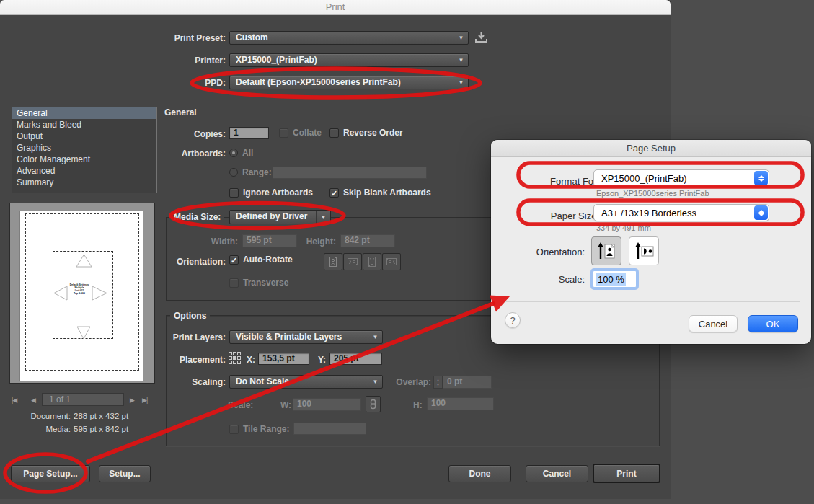  Describe the element at coordinates (327, 404) in the screenshot. I see `scale-w-input: 100` at that location.